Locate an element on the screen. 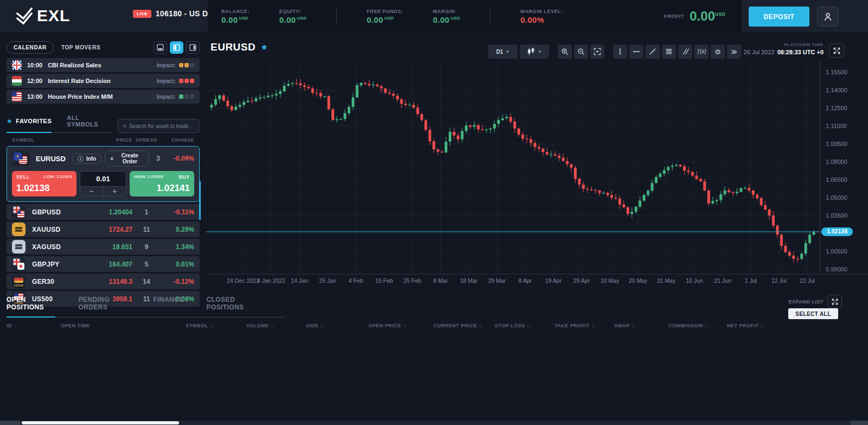 The height and width of the screenshot is (425, 868). column-header-id: ID↑↓ is located at coordinates (34, 326).